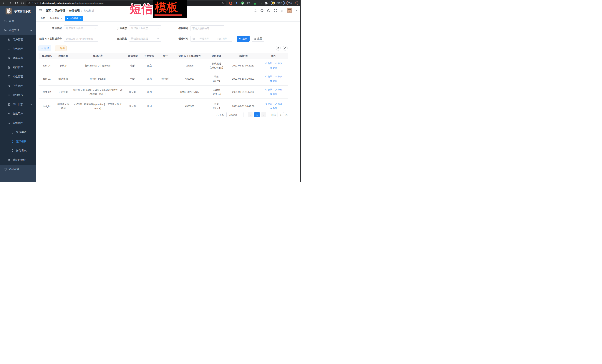  I want to click on sidebar-item-sms-log: 短信日志, so click(18, 151).